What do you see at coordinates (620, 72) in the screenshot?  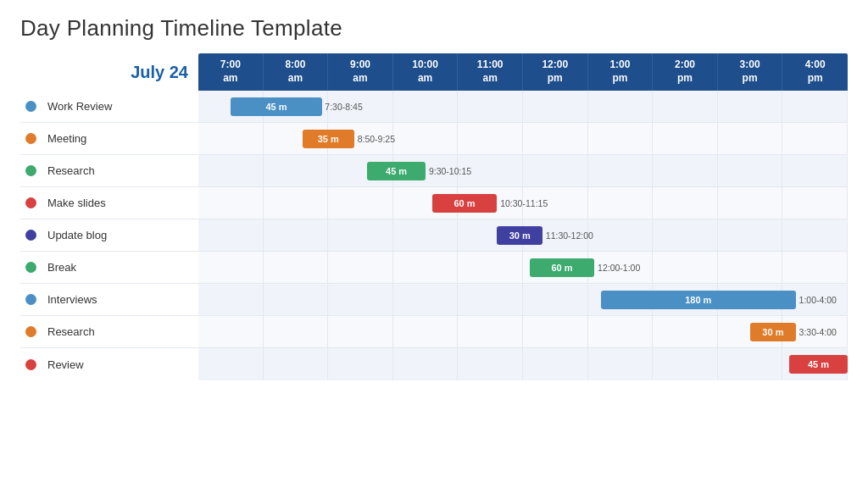 I see `header-cell: 1:00pm` at bounding box center [620, 72].